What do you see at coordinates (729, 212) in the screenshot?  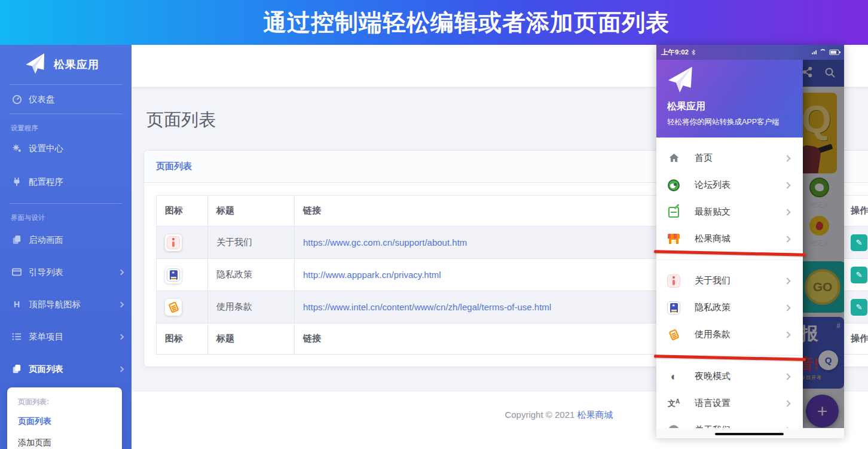 I see `drawer-item-latest-posts: 最新贴文` at bounding box center [729, 212].